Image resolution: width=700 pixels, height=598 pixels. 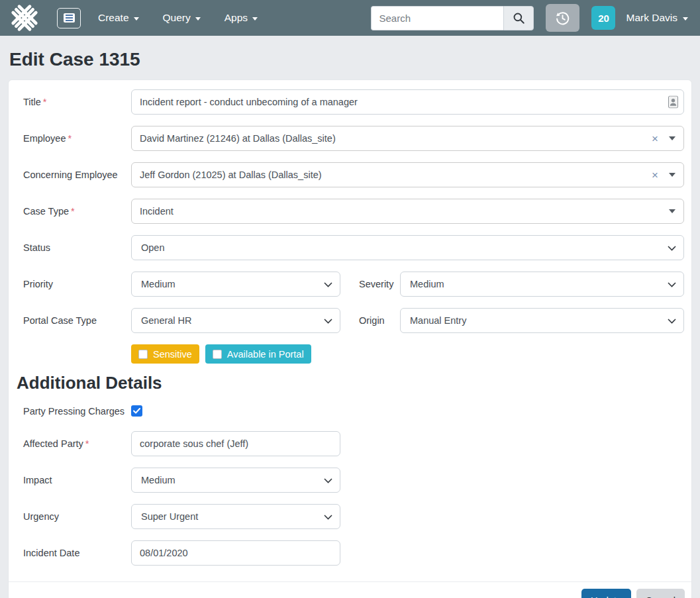 I want to click on party-pressing-charges-checkbox, so click(x=136, y=411).